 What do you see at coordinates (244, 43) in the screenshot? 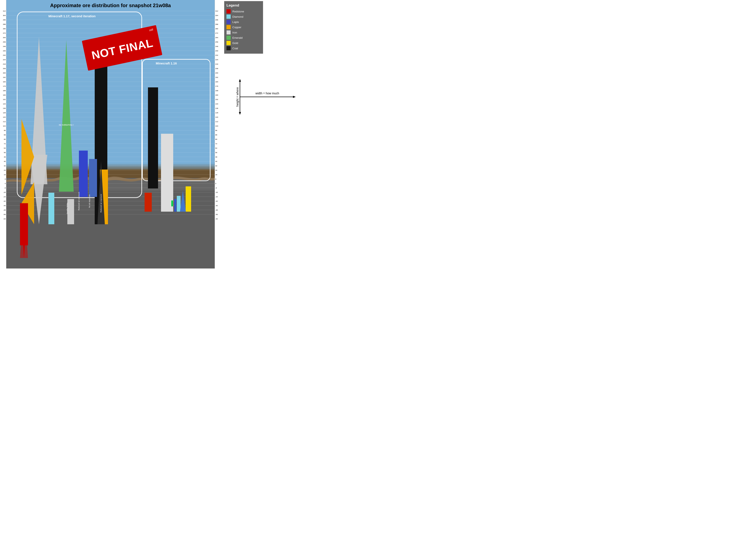
I see `legend-item-gold: Gold` at bounding box center [244, 43].